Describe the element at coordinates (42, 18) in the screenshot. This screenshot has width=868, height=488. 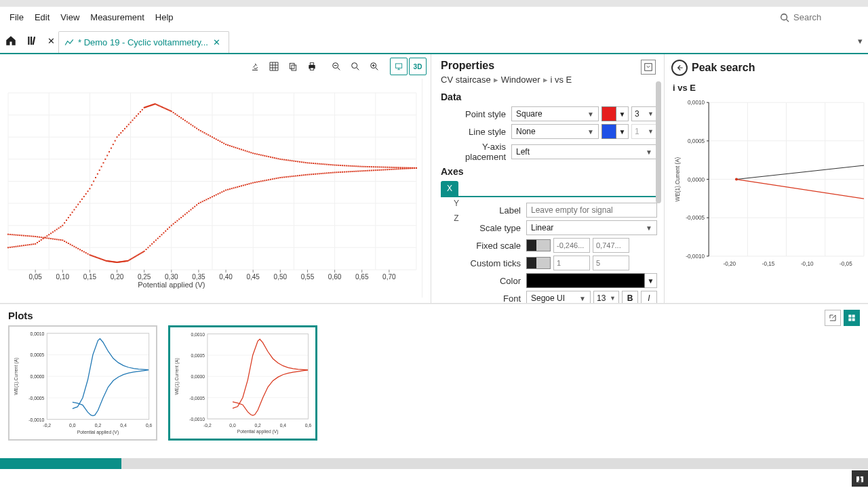
I see `menu-edit: Edit` at that location.